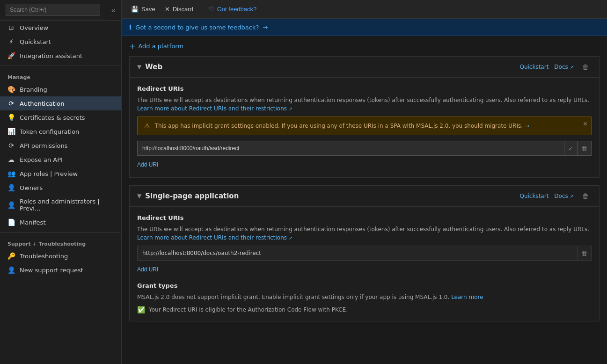 Image resolution: width=607 pixels, height=364 pixels. Describe the element at coordinates (358, 253) in the screenshot. I see `spa-uri-value: http://localhost:8000/docs/oauth2-redire…` at that location.